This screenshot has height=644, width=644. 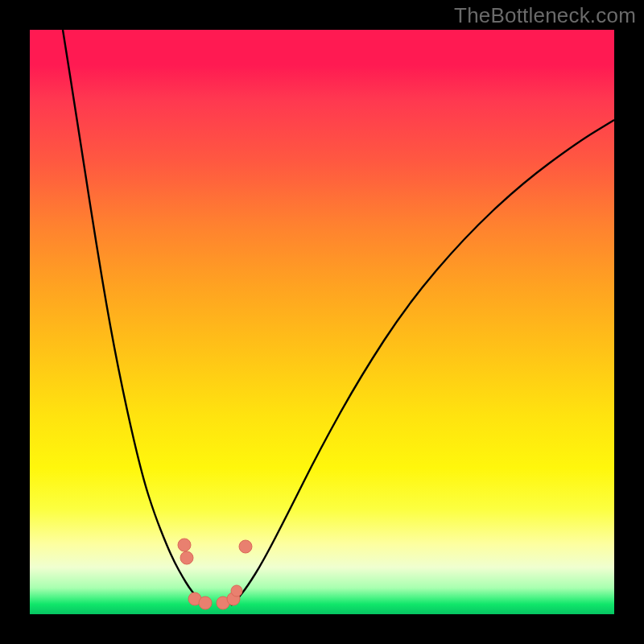 I want to click on markers, so click(x=215, y=574).